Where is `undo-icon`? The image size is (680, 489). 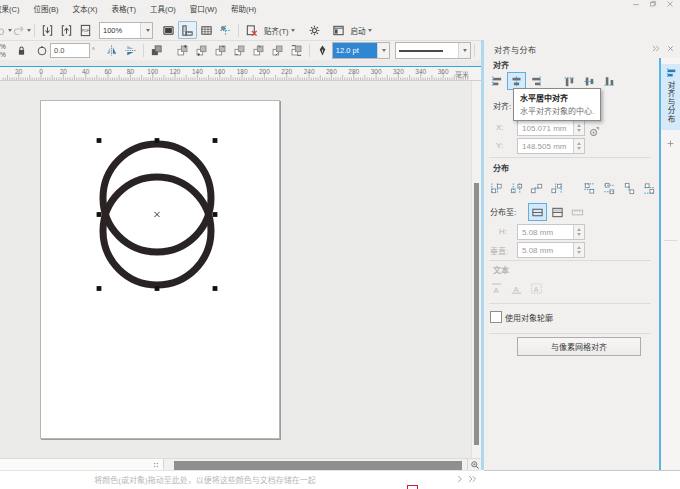 undo-icon is located at coordinates (3, 30).